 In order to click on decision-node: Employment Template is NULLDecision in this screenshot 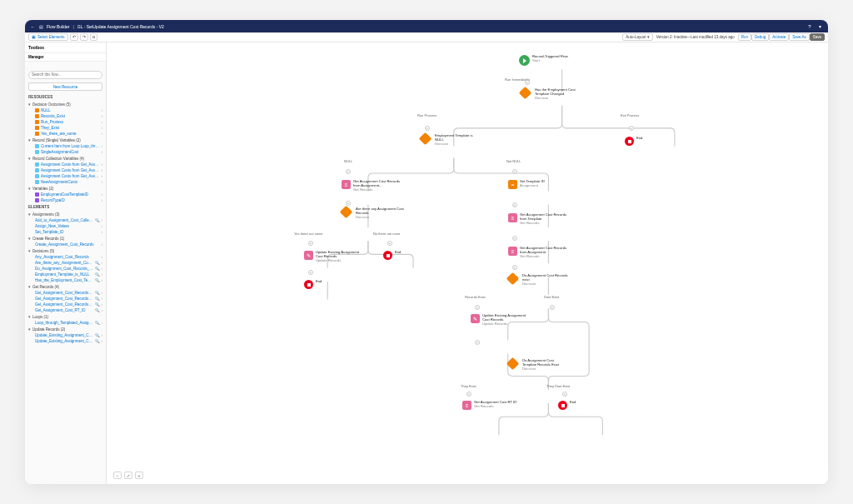, I will do `click(451, 140)`.